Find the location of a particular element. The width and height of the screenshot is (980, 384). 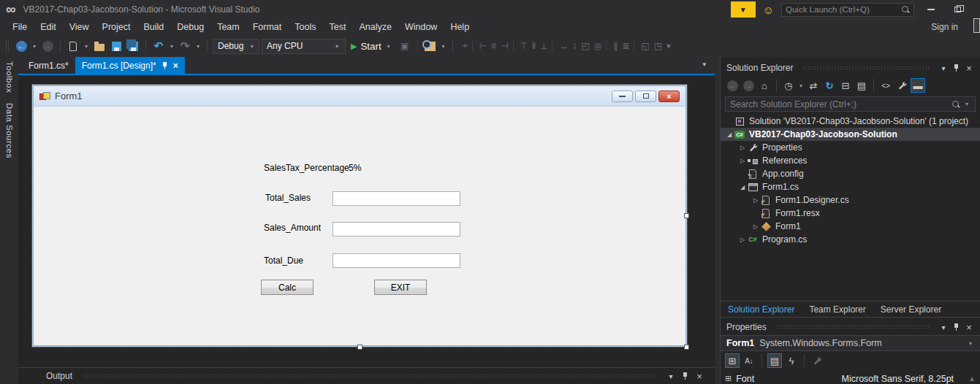

toolbar-grip is located at coordinates (7, 46).